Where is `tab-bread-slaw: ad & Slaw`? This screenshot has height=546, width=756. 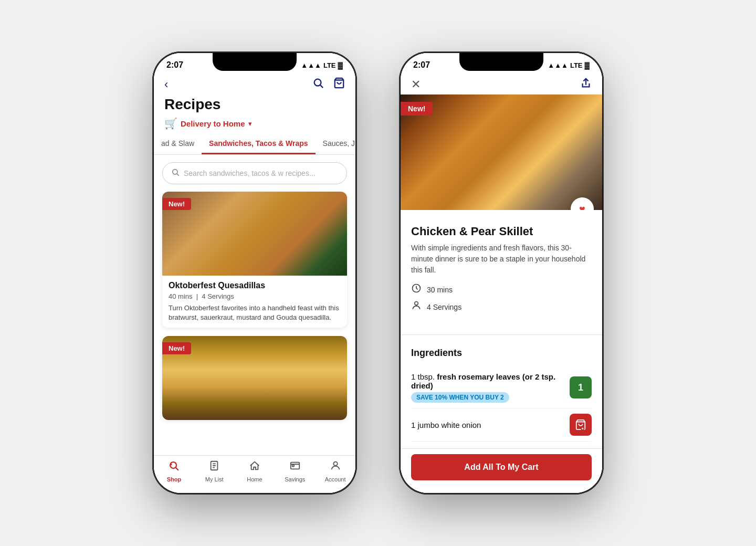 tab-bread-slaw: ad & Slaw is located at coordinates (177, 144).